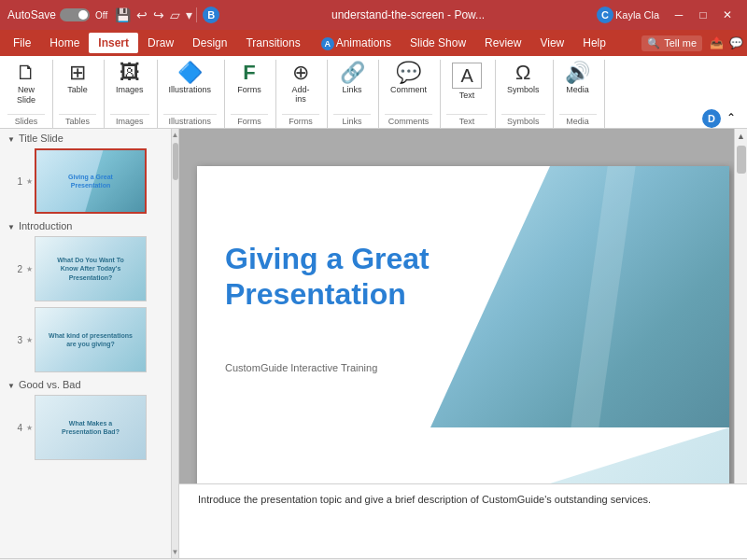  What do you see at coordinates (78, 86) in the screenshot?
I see `table-button: ⊞ Table` at bounding box center [78, 86].